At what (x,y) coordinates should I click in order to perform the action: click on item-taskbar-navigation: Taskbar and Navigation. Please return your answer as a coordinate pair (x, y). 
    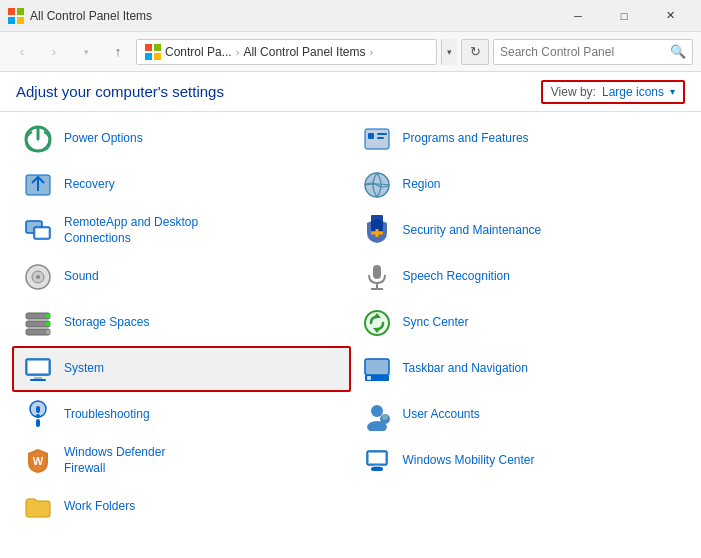
    Looking at the image, I should click on (520, 369).